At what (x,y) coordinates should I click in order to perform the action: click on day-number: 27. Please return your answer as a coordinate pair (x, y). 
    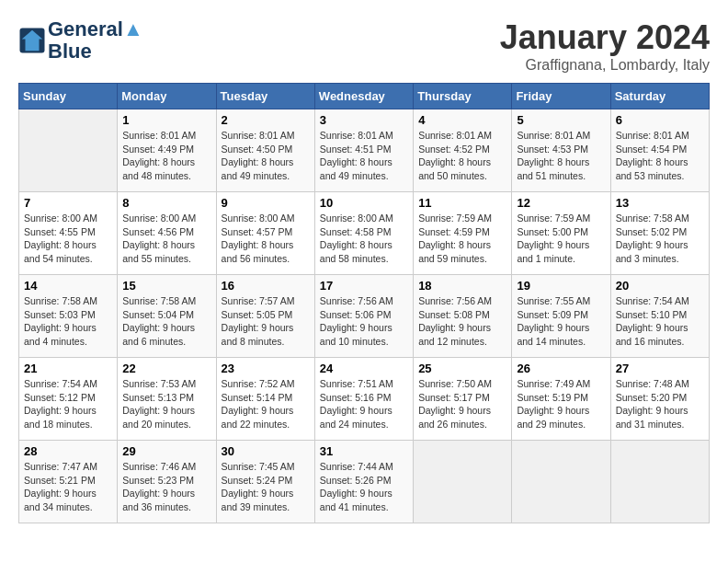
    Looking at the image, I should click on (660, 368).